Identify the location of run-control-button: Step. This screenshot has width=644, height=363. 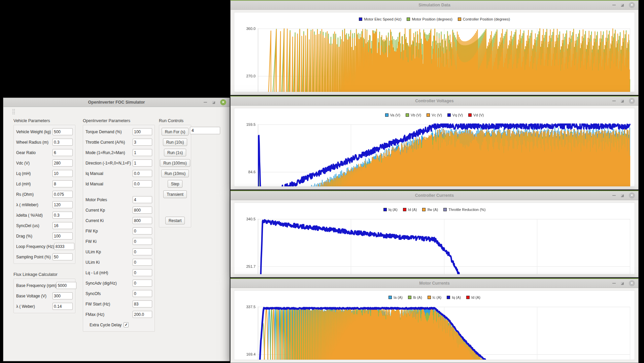
(175, 184).